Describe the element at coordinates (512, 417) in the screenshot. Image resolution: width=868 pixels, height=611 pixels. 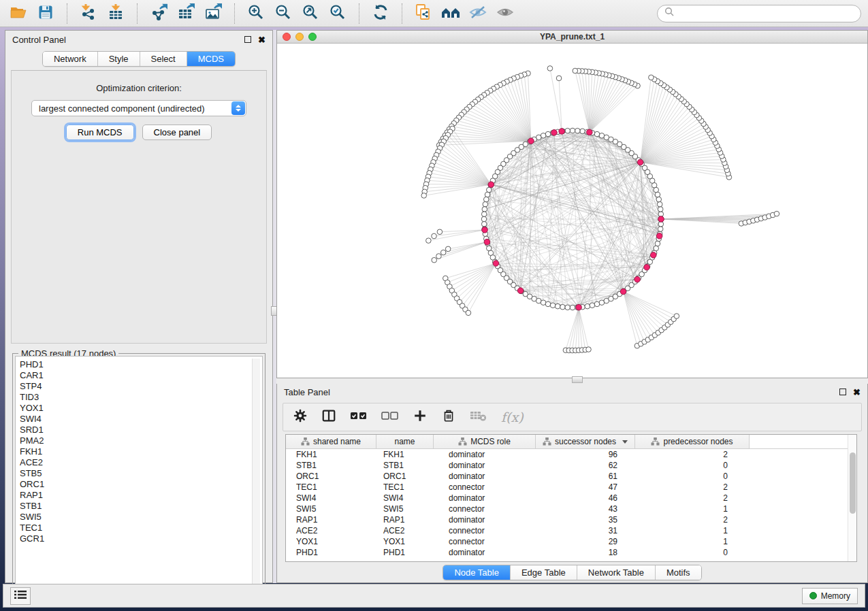
I see `function-builder-button-disabled: f(x)` at that location.